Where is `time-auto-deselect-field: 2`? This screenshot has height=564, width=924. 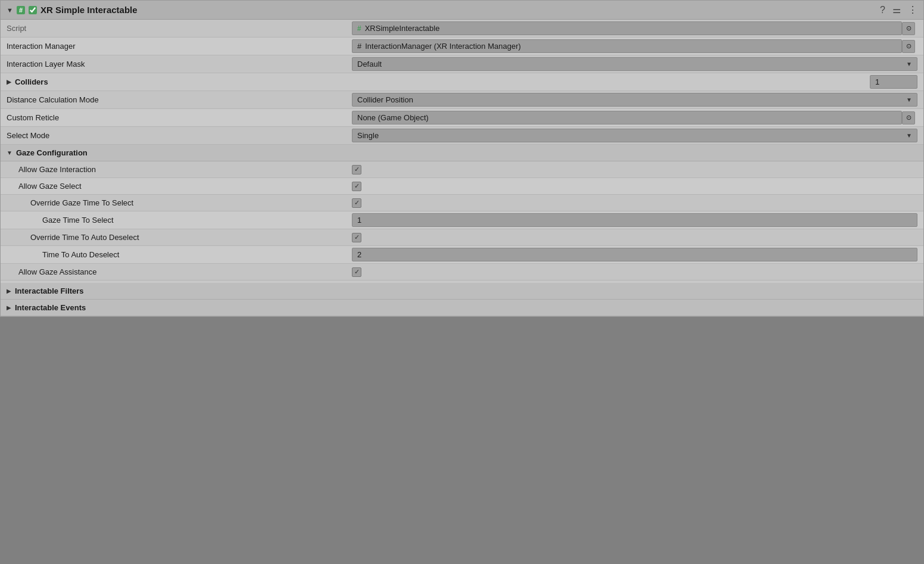 time-auto-deselect-field: 2 is located at coordinates (635, 255).